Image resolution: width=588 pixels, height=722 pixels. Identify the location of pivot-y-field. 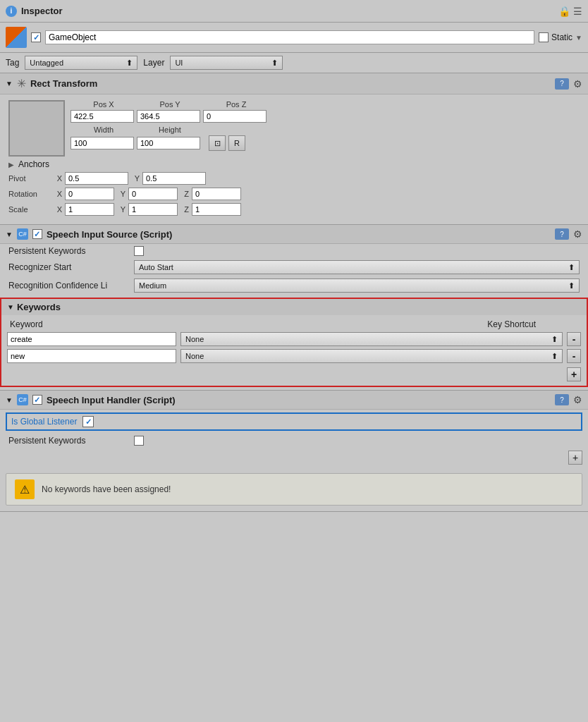
(174, 178).